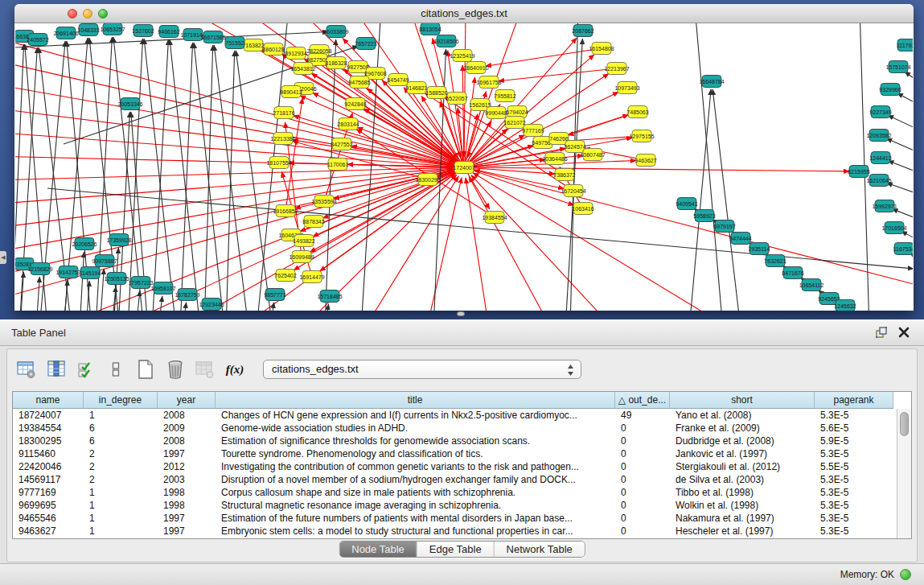  Describe the element at coordinates (574, 146) in the screenshot. I see `graph-node: 3624574` at that location.